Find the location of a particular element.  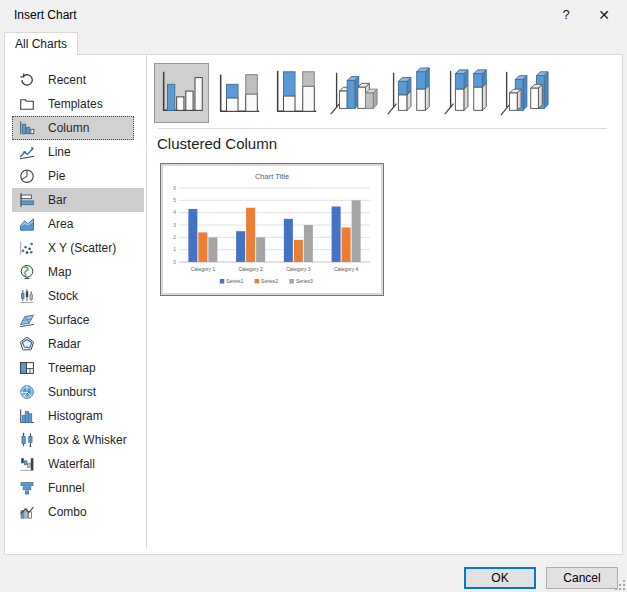

sidebar-item-sunburst: Sunburst is located at coordinates (73, 392).